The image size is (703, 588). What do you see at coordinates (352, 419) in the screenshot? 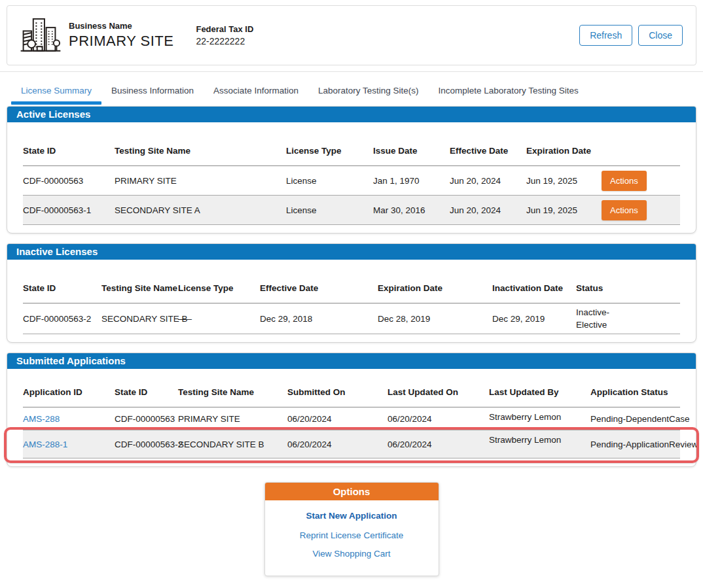
I see `table-row: AMS-288 CDF-00000563 PRIMARY SITE 06/20/…` at bounding box center [352, 419].